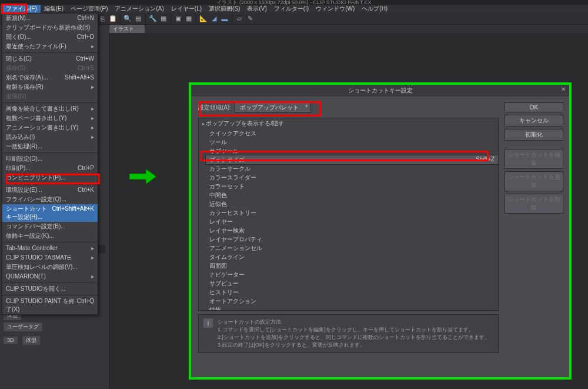 Image resolution: width=588 pixels, height=389 pixels. Describe the element at coordinates (335, 9) in the screenshot. I see `menu-8: ウィンドウ(W)` at that location.